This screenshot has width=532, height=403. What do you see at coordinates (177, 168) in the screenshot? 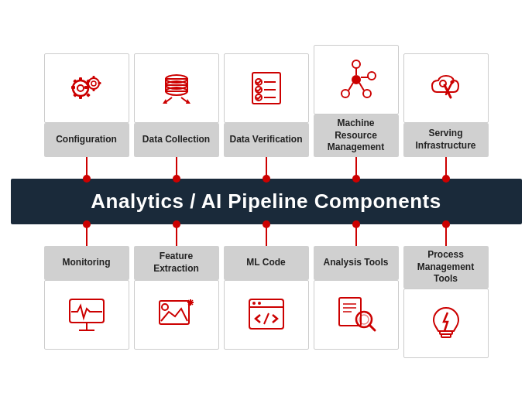
I see `conn-datacollect` at bounding box center [177, 168].